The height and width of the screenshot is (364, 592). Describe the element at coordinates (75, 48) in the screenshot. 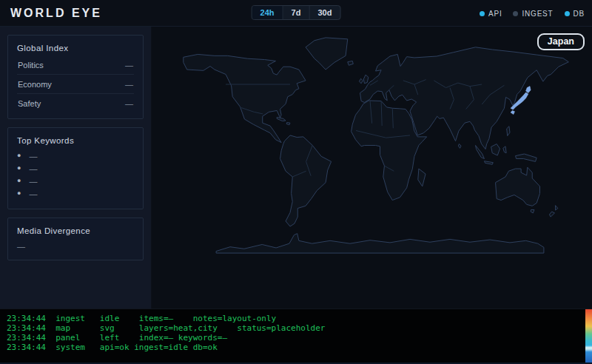

I see `global-index-title: Global Index` at that location.